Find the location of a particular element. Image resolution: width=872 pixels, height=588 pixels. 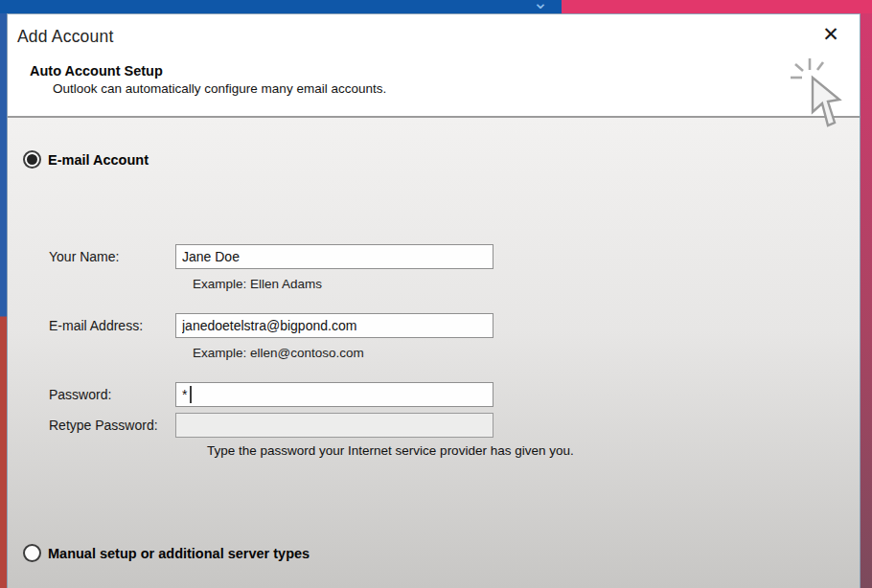

manual-setup-label: Manual setup or additional server types is located at coordinates (178, 554).